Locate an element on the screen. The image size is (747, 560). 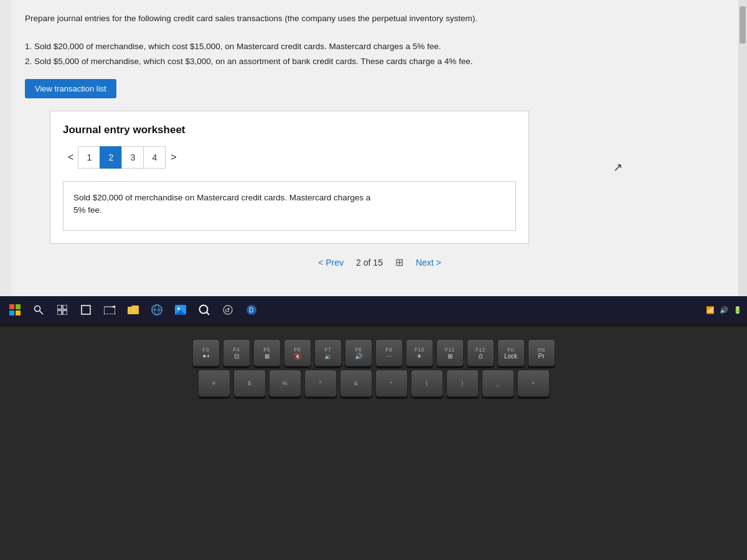
key-underscore: _ is located at coordinates (498, 383).